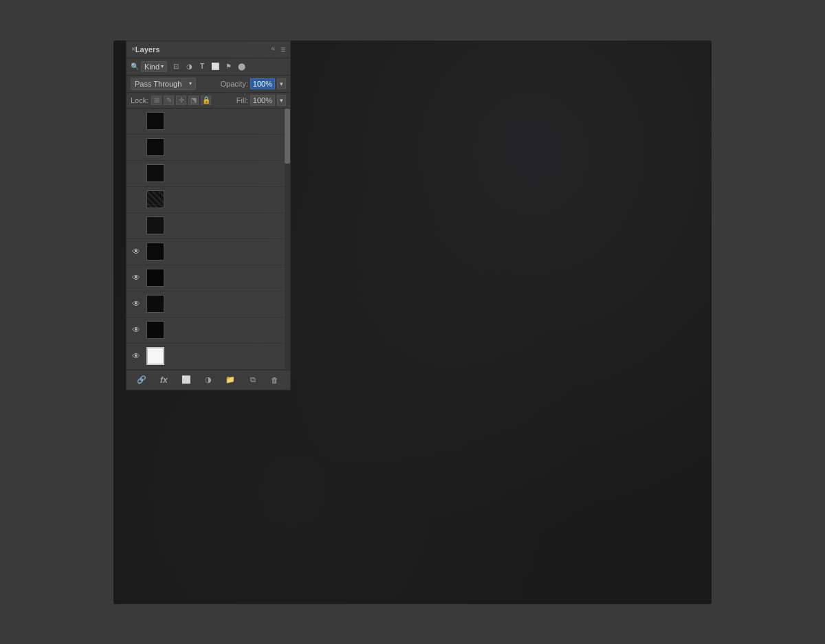  Describe the element at coordinates (208, 379) in the screenshot. I see `panel-bottom-toolbar: 🔗 fx ⬜ ◑ 📁 ⧉ 🗑` at that location.